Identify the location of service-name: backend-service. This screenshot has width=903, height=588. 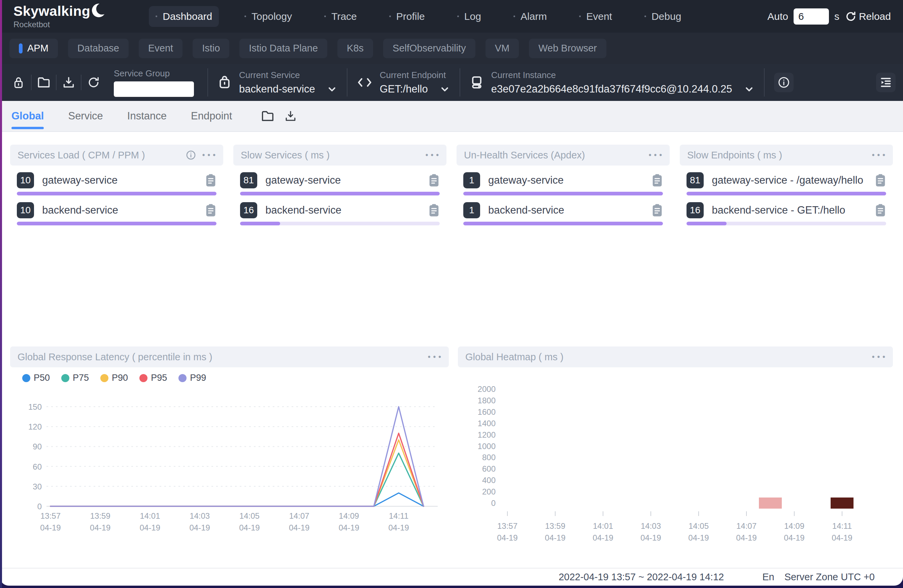
(526, 210).